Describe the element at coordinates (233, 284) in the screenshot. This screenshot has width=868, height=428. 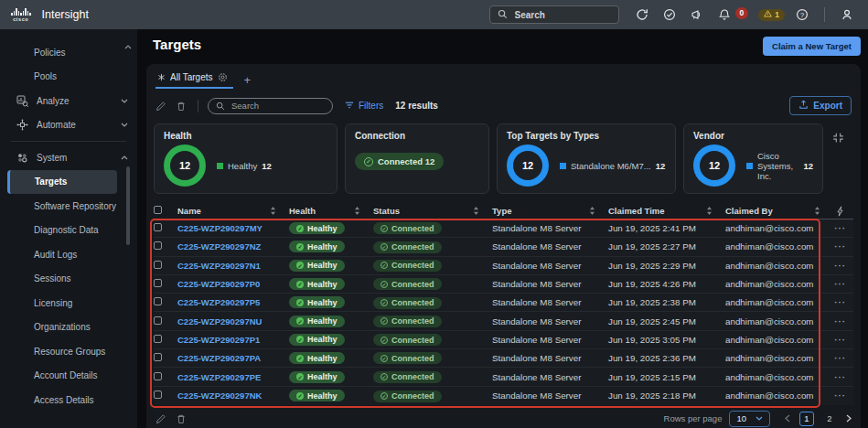
I see `target-name-link: C225-WZP290297P0` at that location.